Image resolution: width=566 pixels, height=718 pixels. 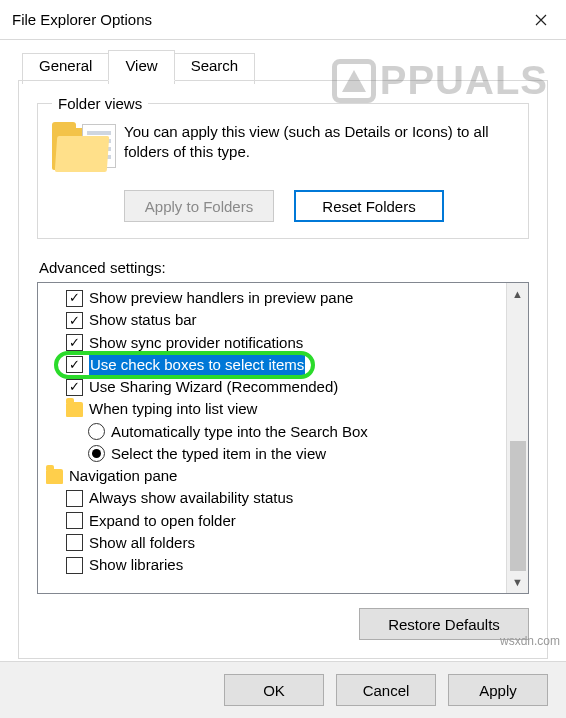 What do you see at coordinates (274, 498) in the screenshot?
I see `list-item: Always show availability status` at bounding box center [274, 498].